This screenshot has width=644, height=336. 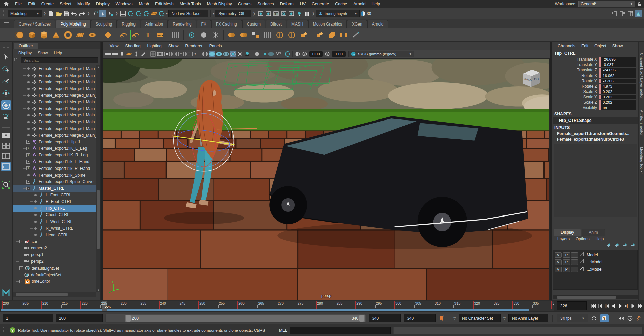 What do you see at coordinates (131, 14) in the screenshot?
I see `snap-curve-icon` at bounding box center [131, 14].